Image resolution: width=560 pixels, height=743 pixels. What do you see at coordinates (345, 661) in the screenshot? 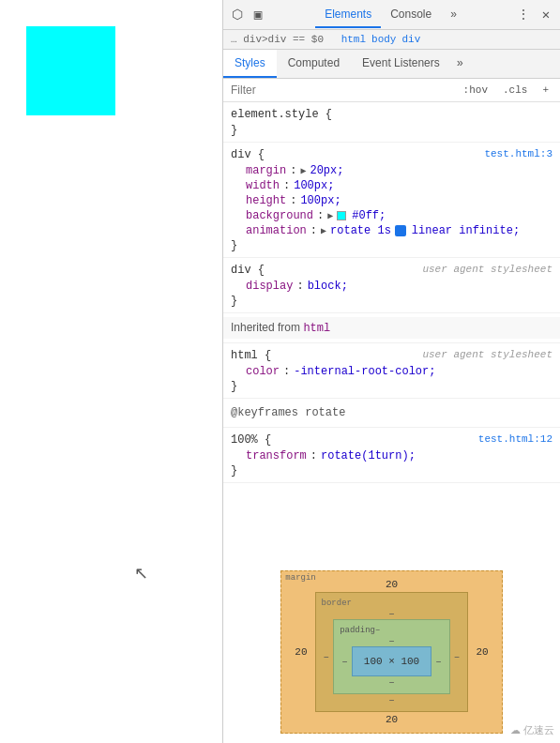
I see `box-padding-left-val: –` at bounding box center [345, 661].